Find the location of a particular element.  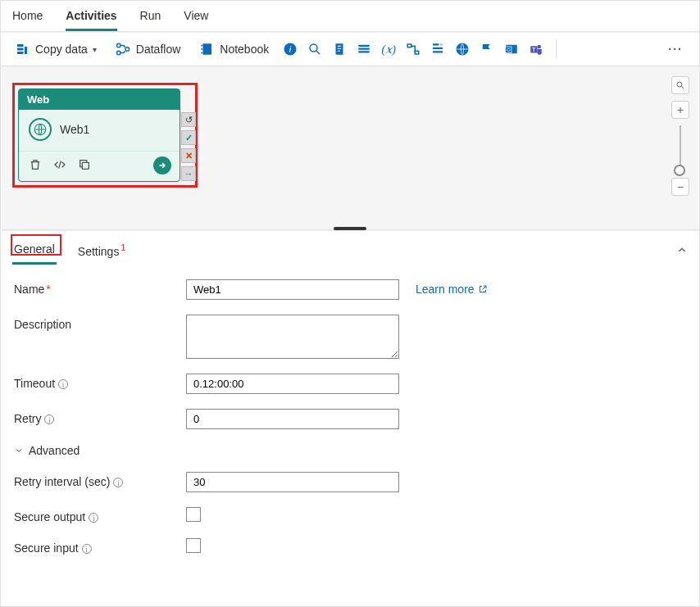

description-input is located at coordinates (293, 337).